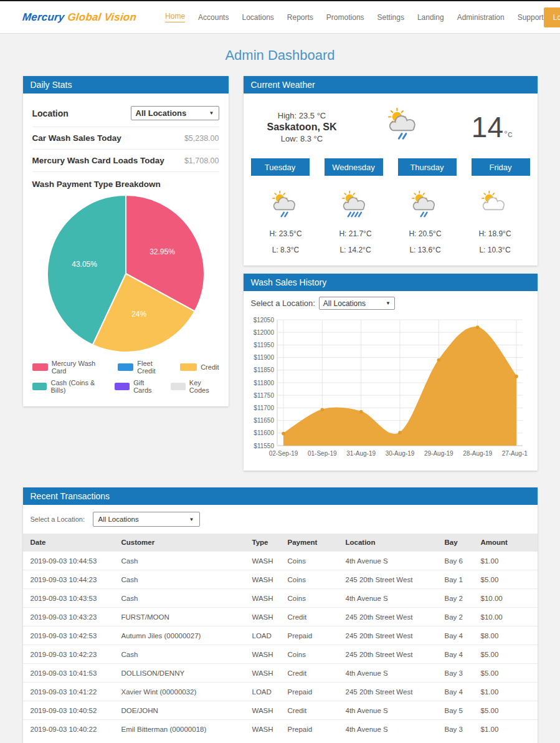 Image resolution: width=560 pixels, height=743 pixels. Describe the element at coordinates (195, 386) in the screenshot. I see `legend-item: Key Codes` at that location.